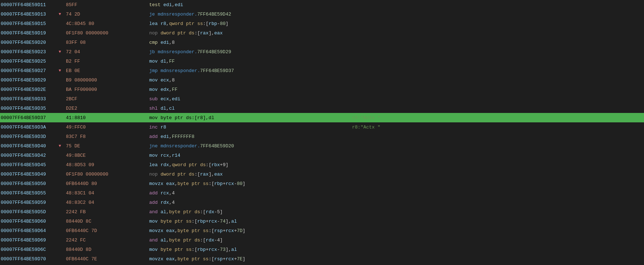 The height and width of the screenshot is (265, 644). Describe the element at coordinates (108, 14) in the screenshot. I see `bytes-cell: 74 2D` at that location.